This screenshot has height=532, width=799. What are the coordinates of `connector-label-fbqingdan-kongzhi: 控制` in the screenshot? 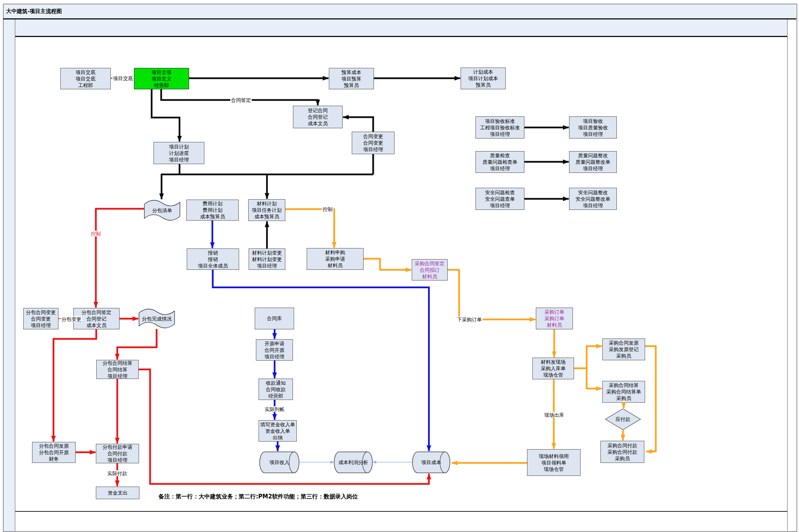 It's located at (96, 234).